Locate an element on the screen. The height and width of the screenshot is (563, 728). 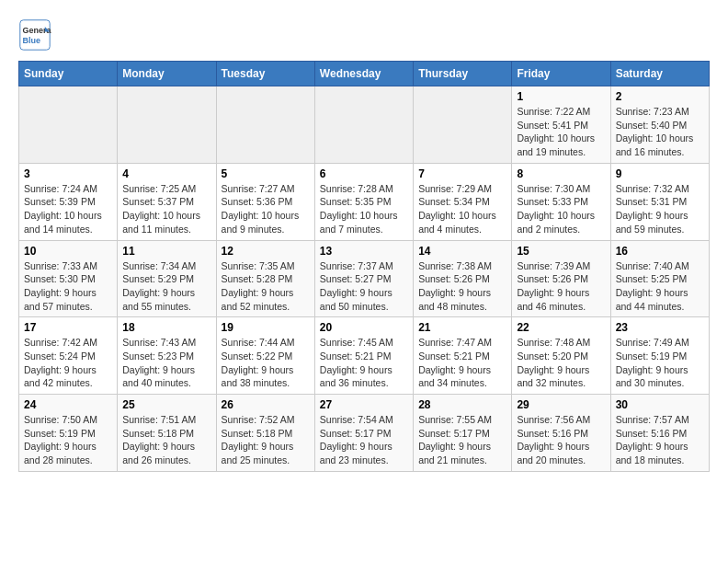
calendar-cell: 18Sunrise: 7:43 AM Sunset: 5:23 PM Dayli… is located at coordinates (167, 356).